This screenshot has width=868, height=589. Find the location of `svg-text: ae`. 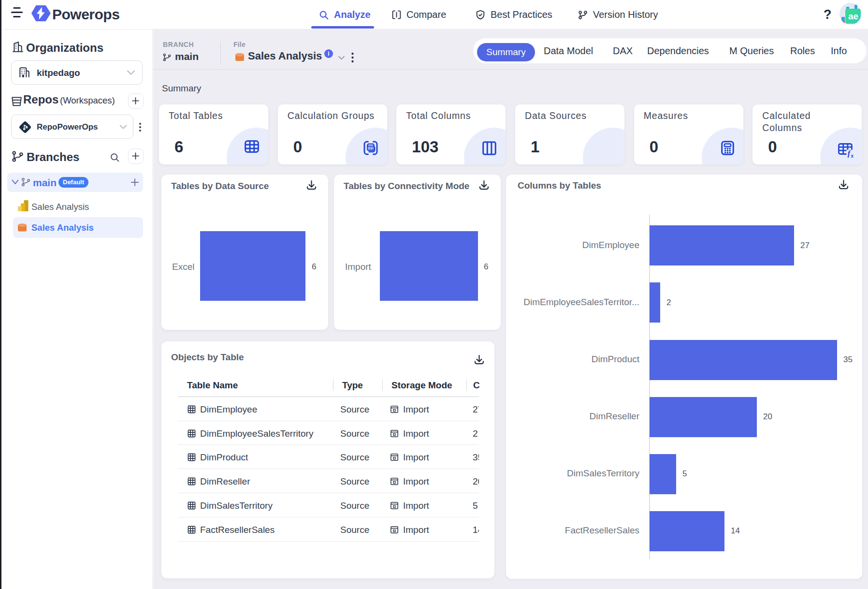

svg-text: ae is located at coordinates (854, 16).